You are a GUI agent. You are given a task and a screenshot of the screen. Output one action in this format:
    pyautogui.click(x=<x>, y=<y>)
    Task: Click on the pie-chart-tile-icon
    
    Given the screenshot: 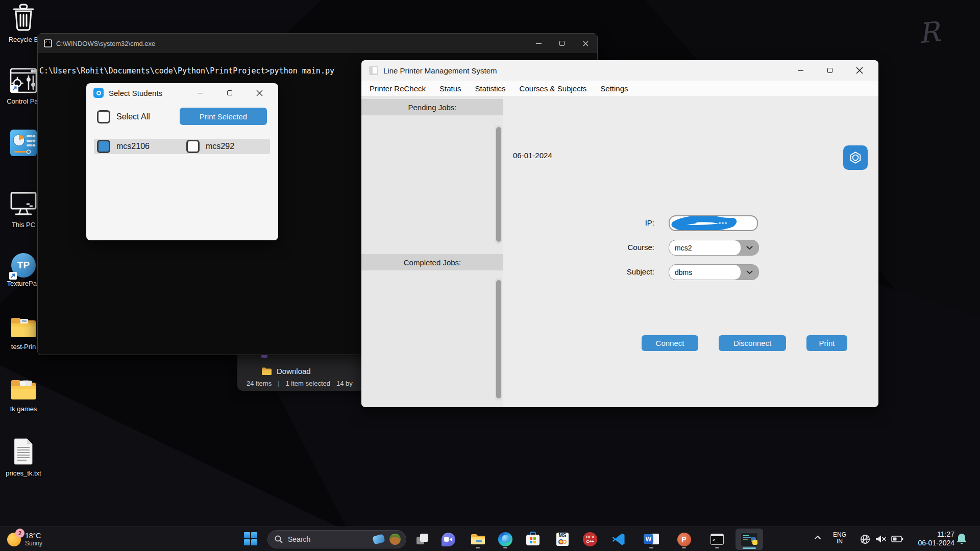 What is the action you would take?
    pyautogui.click(x=23, y=143)
    